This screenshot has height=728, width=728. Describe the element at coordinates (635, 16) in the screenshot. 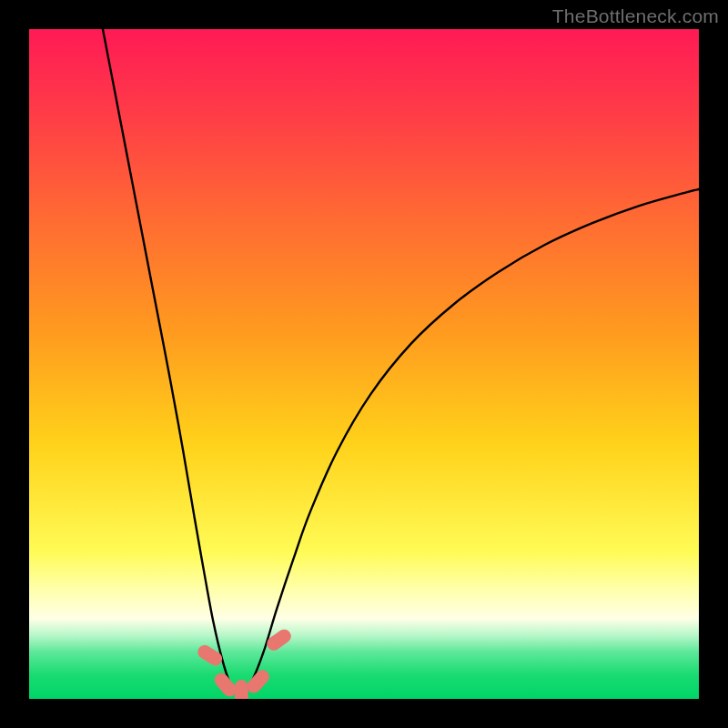

I see `watermark-text: TheBottleneck.com` at that location.